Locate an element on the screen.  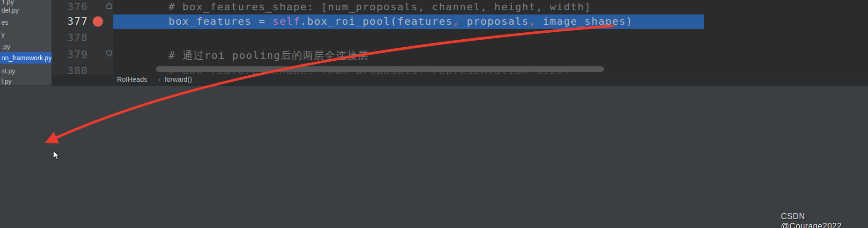
code-token: image_shapes) is located at coordinates (584, 21).